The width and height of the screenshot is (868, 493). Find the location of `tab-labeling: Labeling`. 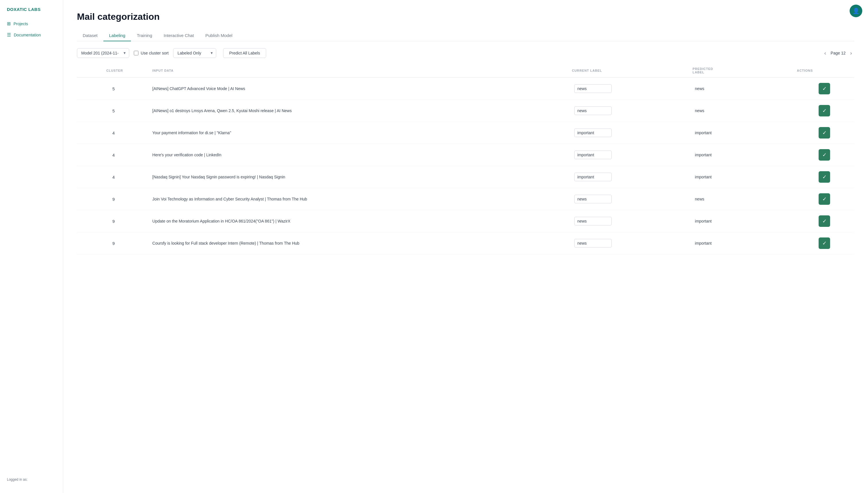

tab-labeling: Labeling is located at coordinates (117, 36).